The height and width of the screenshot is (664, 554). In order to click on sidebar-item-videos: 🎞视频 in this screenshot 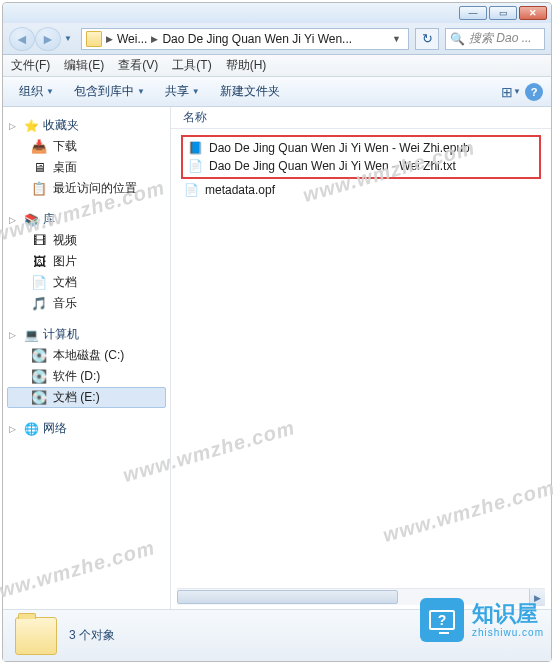, I will do `click(86, 240)`.